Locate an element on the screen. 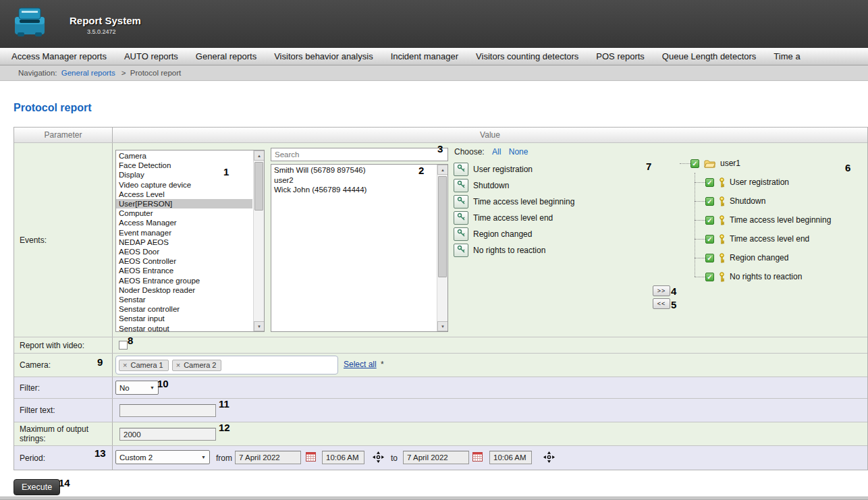  from-date-input is located at coordinates (268, 457).